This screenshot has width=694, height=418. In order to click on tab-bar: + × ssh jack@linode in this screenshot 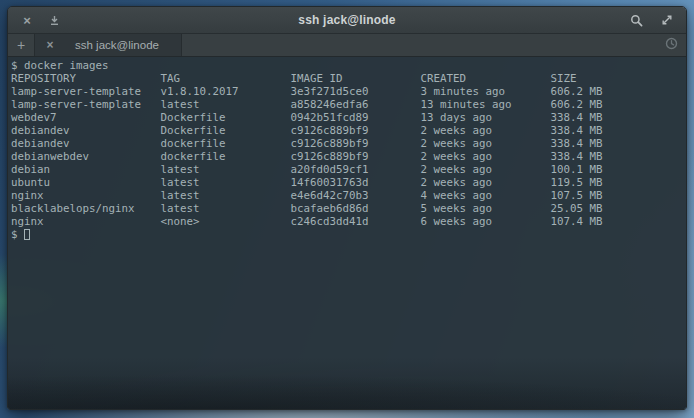, I will do `click(347, 46)`.